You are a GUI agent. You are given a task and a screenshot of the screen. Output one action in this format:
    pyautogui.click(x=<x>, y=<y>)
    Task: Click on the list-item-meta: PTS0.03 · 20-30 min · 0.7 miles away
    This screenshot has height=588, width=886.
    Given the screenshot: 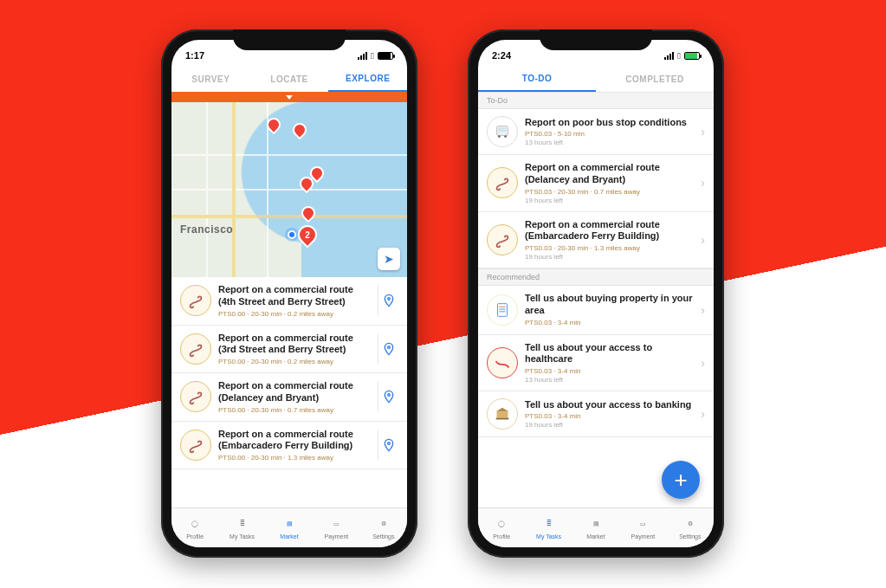 What is the action you would take?
    pyautogui.click(x=610, y=192)
    